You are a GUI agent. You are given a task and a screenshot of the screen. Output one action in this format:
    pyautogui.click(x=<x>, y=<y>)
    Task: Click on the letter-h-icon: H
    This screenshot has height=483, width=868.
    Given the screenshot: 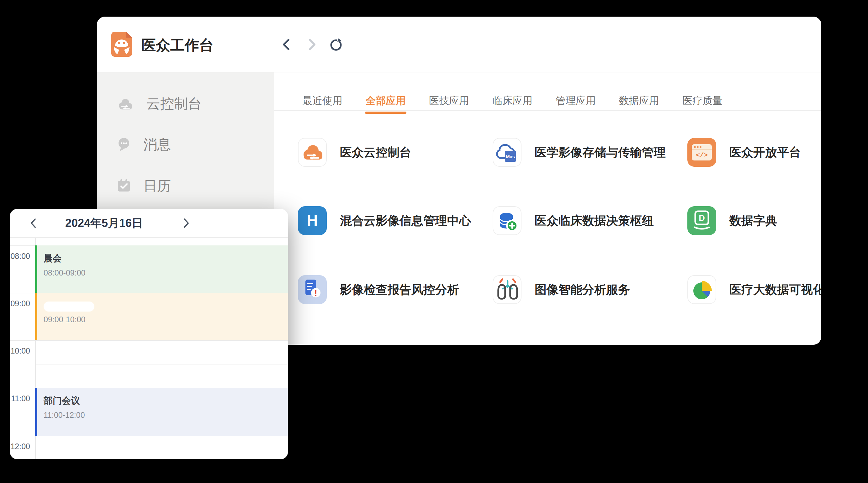 What is the action you would take?
    pyautogui.click(x=312, y=221)
    